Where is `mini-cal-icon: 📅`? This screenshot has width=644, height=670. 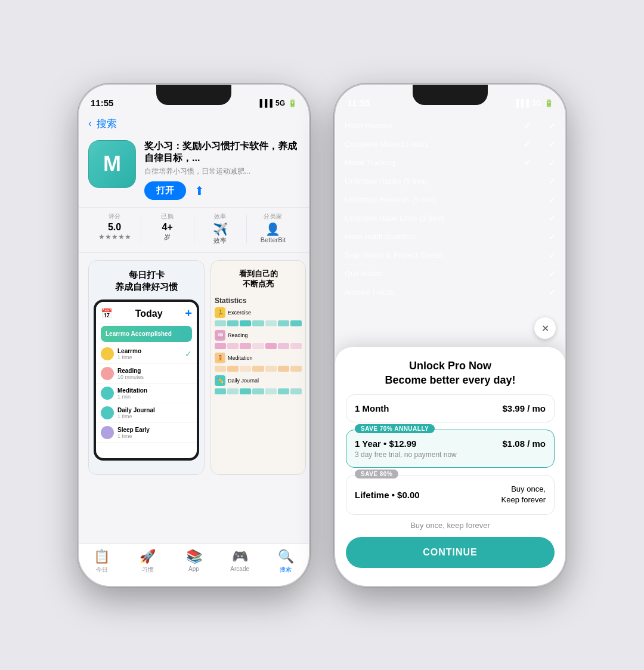 mini-cal-icon: 📅 is located at coordinates (107, 314).